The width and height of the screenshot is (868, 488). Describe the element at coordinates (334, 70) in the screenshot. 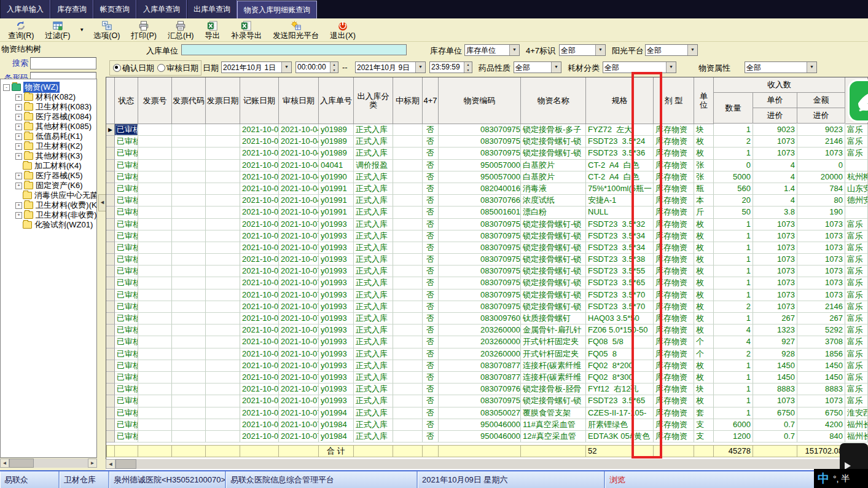

I see `spin-down-icon: ▼` at that location.